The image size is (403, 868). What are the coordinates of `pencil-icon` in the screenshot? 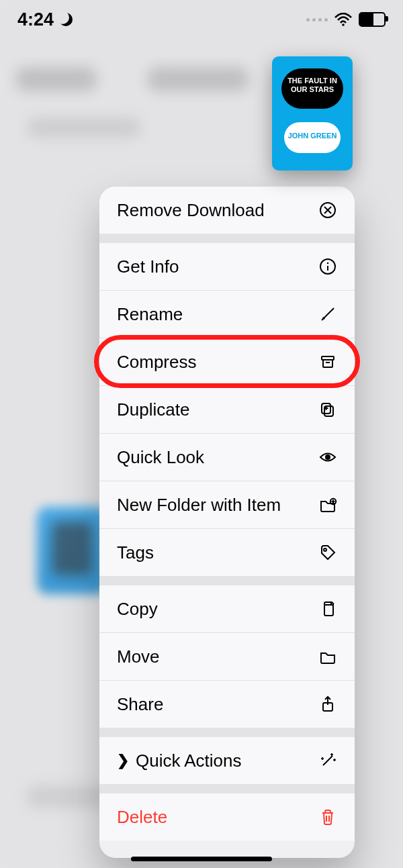 It's located at (328, 314).